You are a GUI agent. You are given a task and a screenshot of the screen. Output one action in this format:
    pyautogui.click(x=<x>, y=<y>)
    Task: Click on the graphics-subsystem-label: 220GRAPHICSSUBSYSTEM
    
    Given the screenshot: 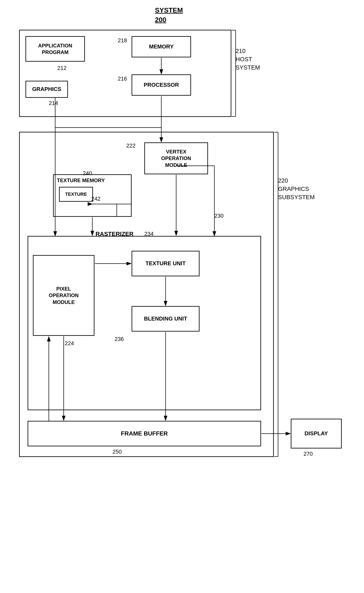 What is the action you would take?
    pyautogui.click(x=296, y=189)
    